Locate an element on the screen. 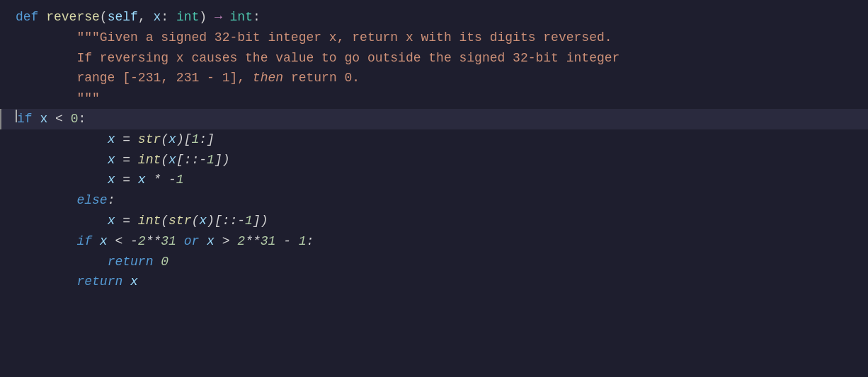  code-line-int2: x = int(str(x)[::-1]) is located at coordinates (434, 221).